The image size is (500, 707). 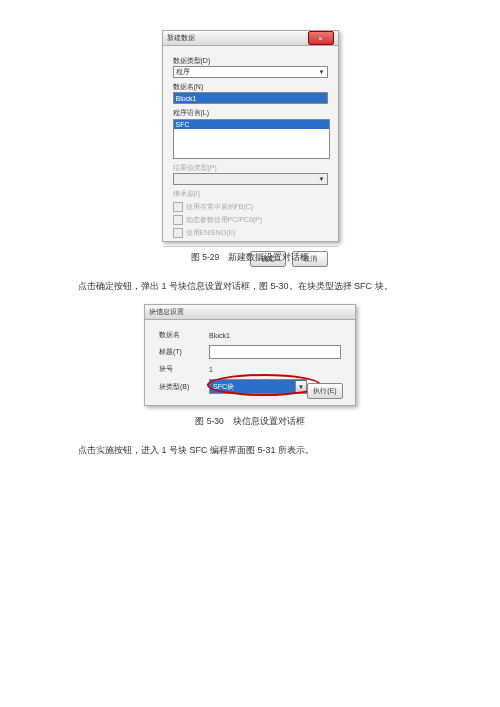 I want to click on close-icon: ×, so click(x=321, y=38).